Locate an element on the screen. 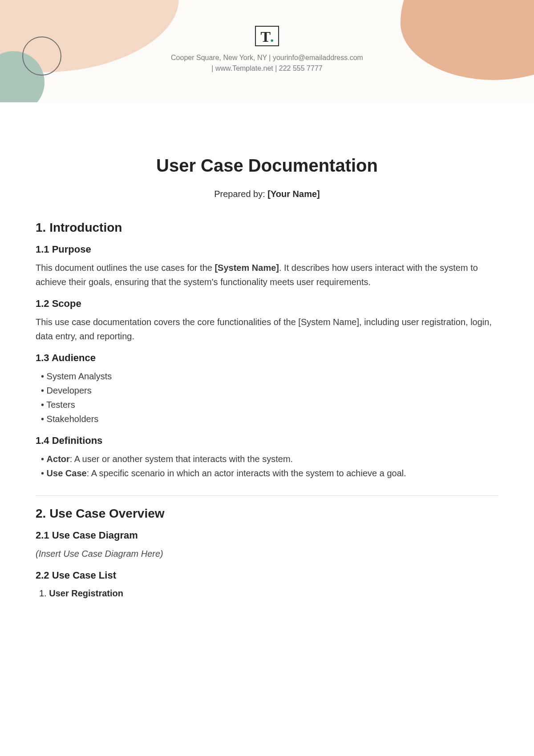 Image resolution: width=534 pixels, height=756 pixels. section-1-heading: 1. Introduction is located at coordinates (267, 228).